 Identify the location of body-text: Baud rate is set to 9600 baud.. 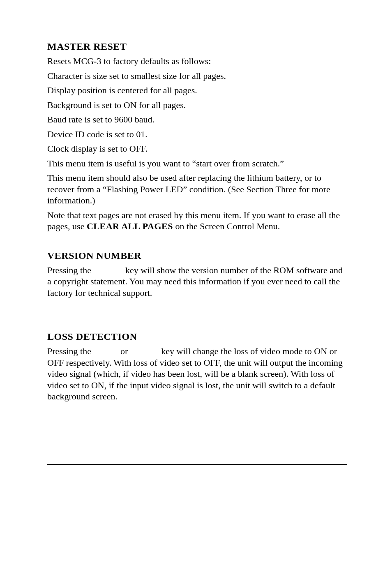
(197, 120).